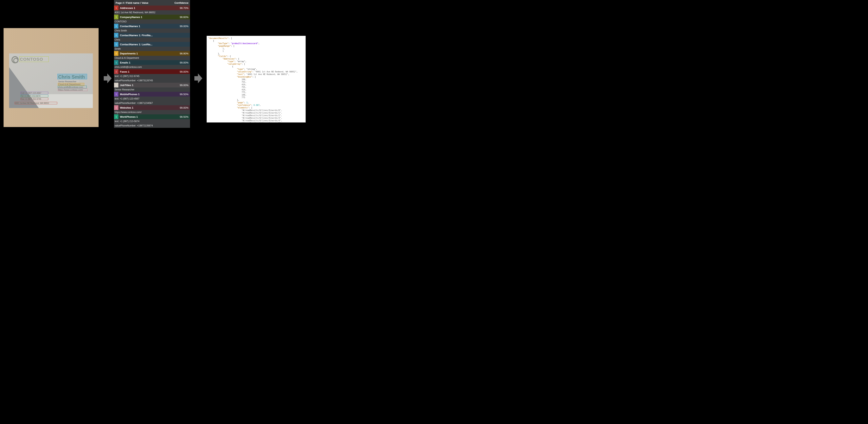  I want to click on result-row: 1Emails 199.00%, so click(152, 63).